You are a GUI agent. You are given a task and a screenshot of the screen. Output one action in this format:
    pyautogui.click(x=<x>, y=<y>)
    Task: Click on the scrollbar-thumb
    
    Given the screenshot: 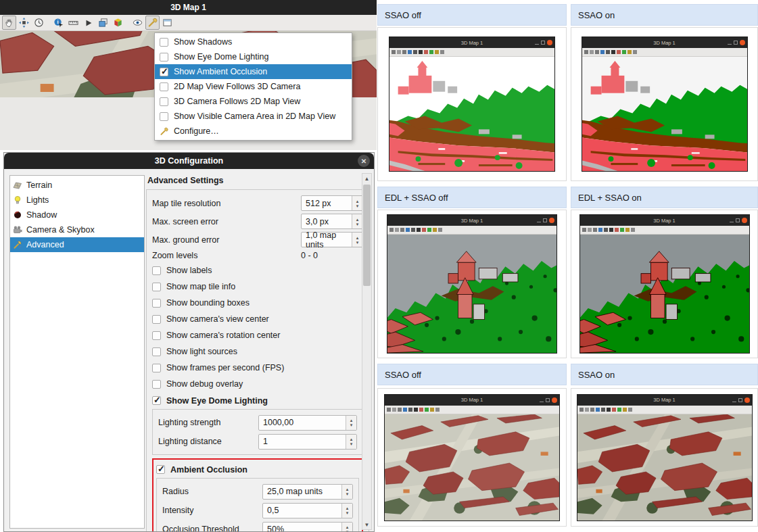 What is the action you would take?
    pyautogui.click(x=366, y=235)
    